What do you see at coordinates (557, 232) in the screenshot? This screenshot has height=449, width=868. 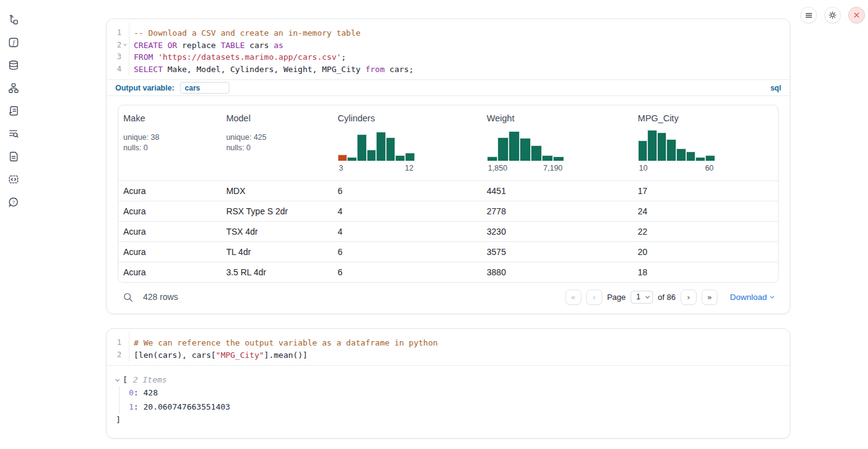 I see `table-cell: 3230` at bounding box center [557, 232].